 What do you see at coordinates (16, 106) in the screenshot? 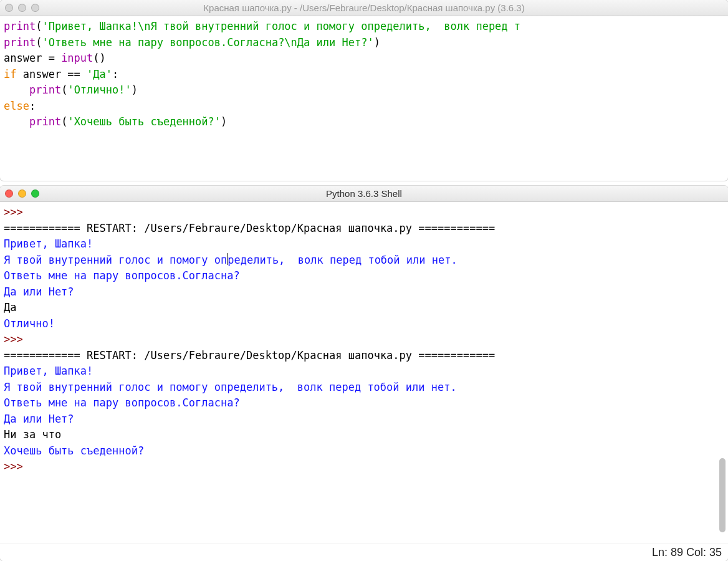
I see `code-kw: else` at bounding box center [16, 106].